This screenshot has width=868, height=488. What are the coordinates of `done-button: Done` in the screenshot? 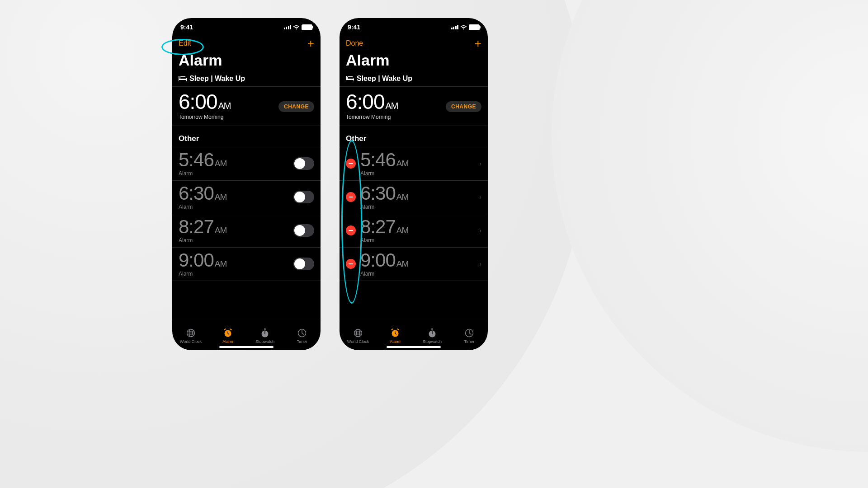 It's located at (354, 43).